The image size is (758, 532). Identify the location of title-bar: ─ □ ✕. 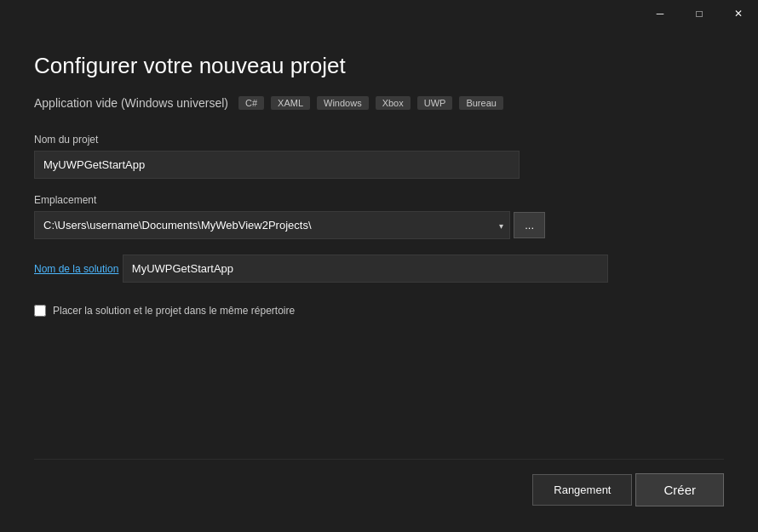
(379, 14).